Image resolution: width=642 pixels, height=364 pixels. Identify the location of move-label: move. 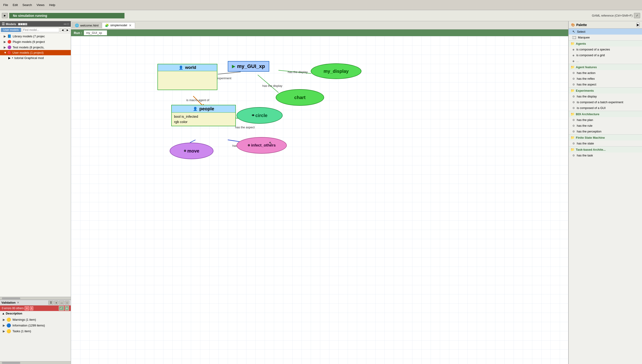
(193, 151).